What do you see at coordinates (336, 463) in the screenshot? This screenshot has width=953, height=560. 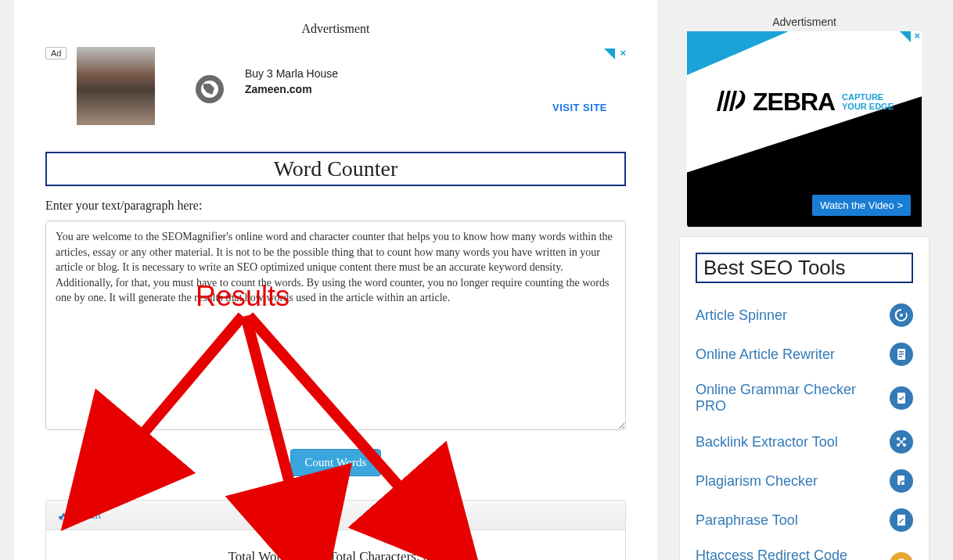 I see `count-words-button: Count Words` at bounding box center [336, 463].